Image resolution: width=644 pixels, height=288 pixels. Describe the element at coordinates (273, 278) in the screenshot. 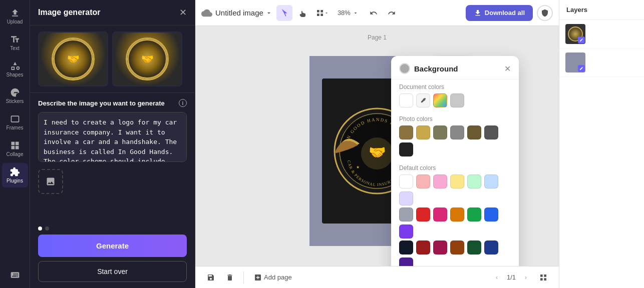

I see `add-page-button: Add page` at that location.